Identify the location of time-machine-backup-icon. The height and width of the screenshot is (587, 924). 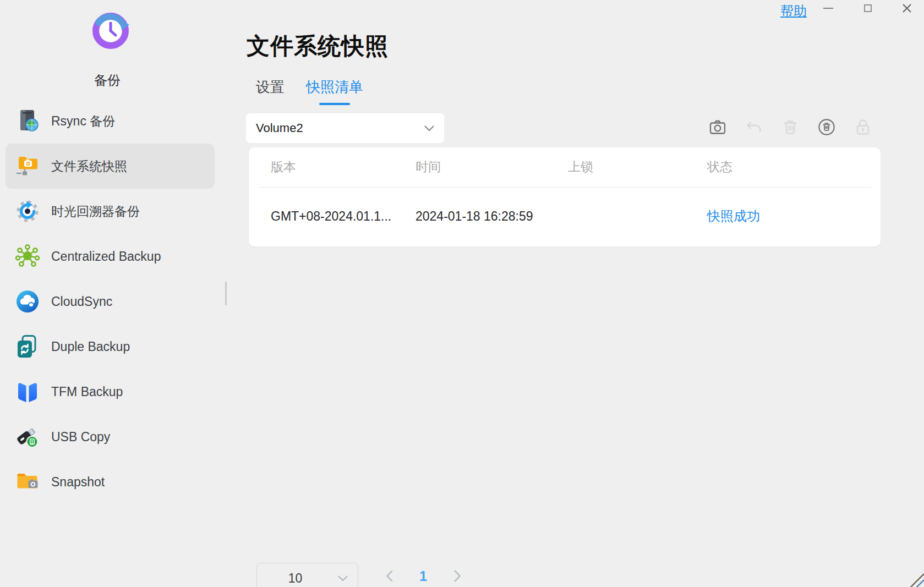
(28, 211).